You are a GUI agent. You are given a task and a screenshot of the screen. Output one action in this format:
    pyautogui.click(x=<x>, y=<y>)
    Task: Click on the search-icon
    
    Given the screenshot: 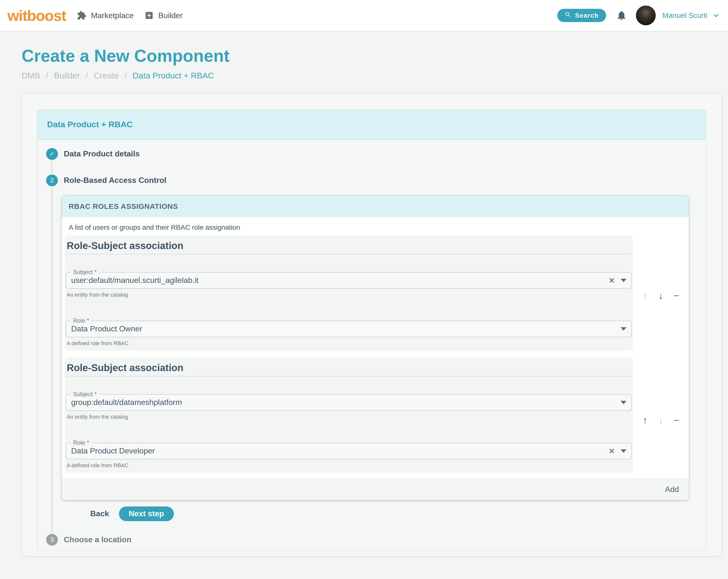 What is the action you would take?
    pyautogui.click(x=568, y=16)
    